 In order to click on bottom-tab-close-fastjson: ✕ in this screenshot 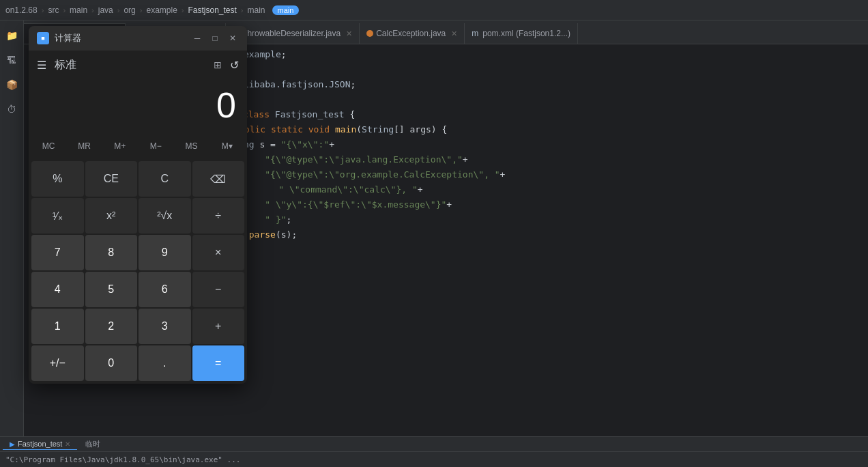, I will do `click(68, 444)`.